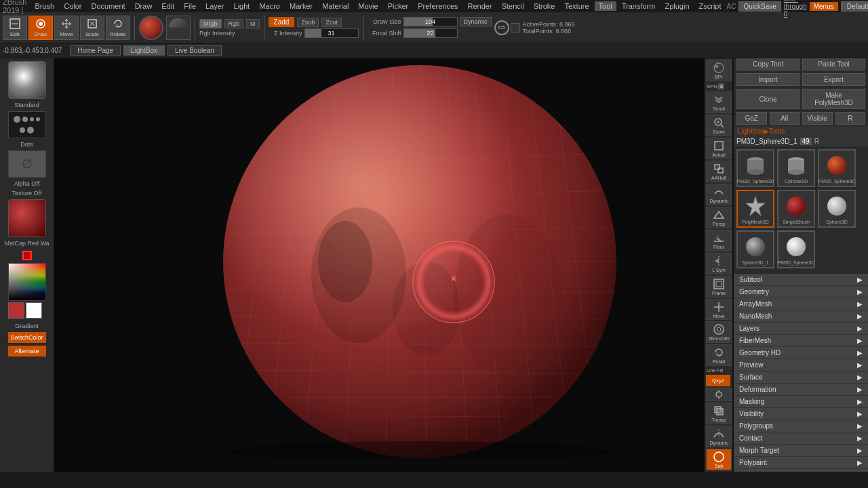 The height and width of the screenshot is (488, 868). What do you see at coordinates (242, 6) in the screenshot?
I see `menu-light: Light` at bounding box center [242, 6].